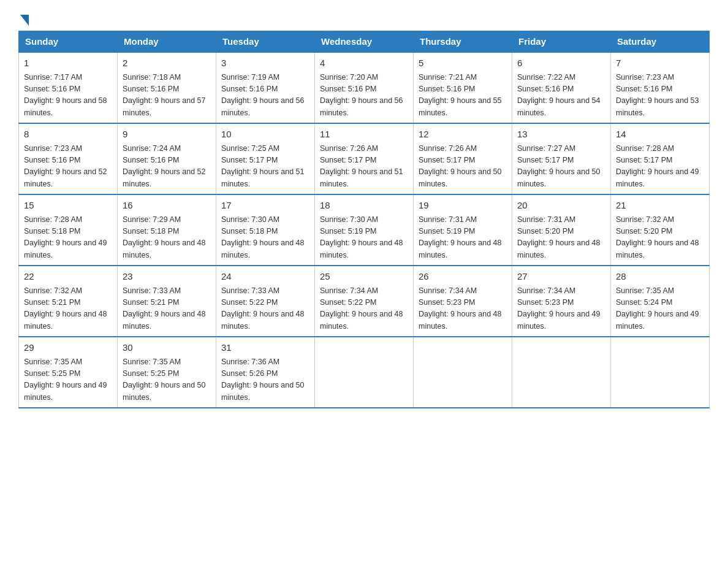 The width and height of the screenshot is (728, 563). I want to click on day-number: 26, so click(463, 277).